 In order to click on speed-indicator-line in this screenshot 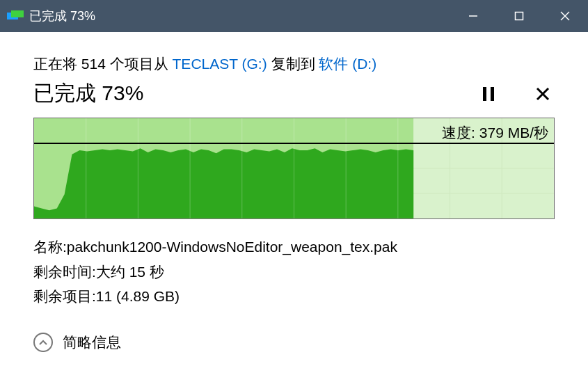, I will do `click(294, 143)`.